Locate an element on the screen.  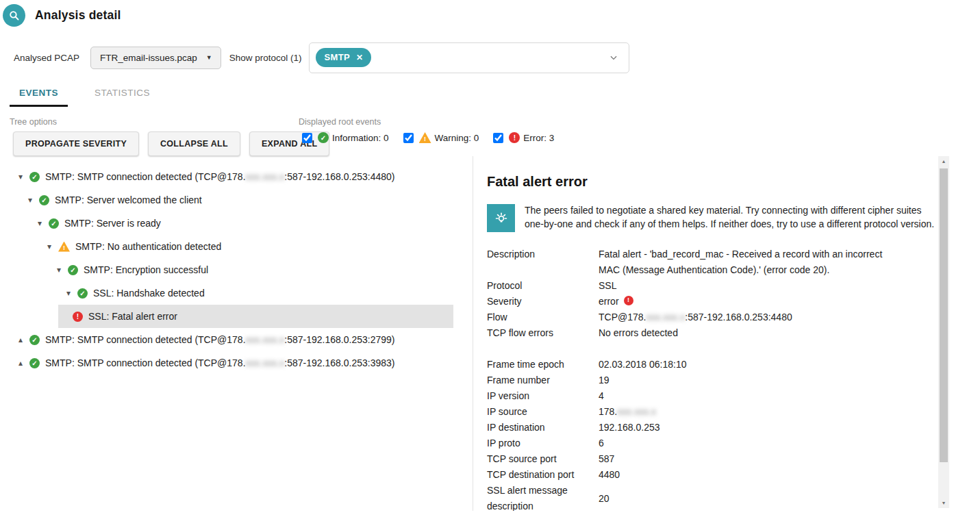
detail-row-ip-destination: IP destination 192.168.0.253 is located at coordinates (712, 427).